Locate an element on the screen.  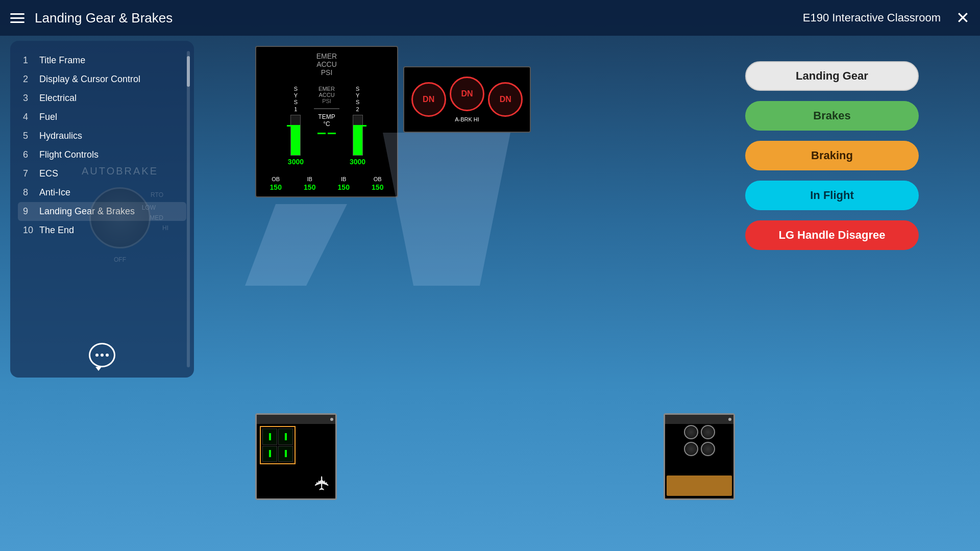
chat-dots is located at coordinates (102, 355).